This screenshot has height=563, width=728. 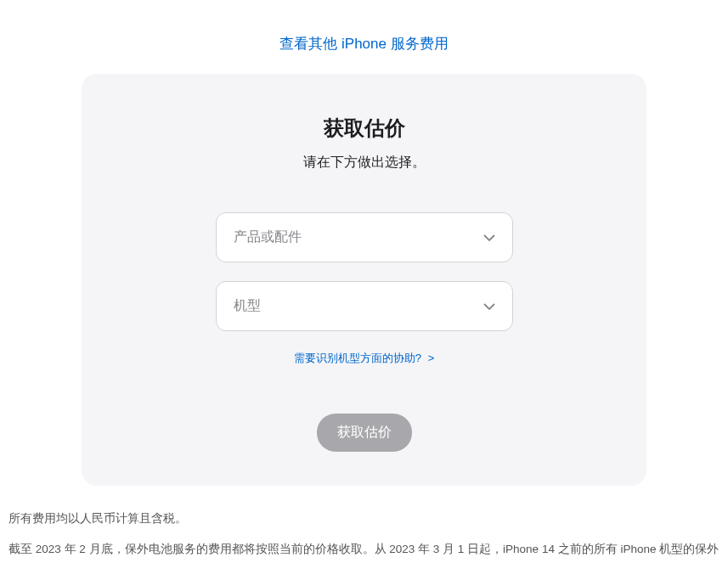 What do you see at coordinates (364, 238) in the screenshot?
I see `product-dropdown: 产品或配件` at bounding box center [364, 238].